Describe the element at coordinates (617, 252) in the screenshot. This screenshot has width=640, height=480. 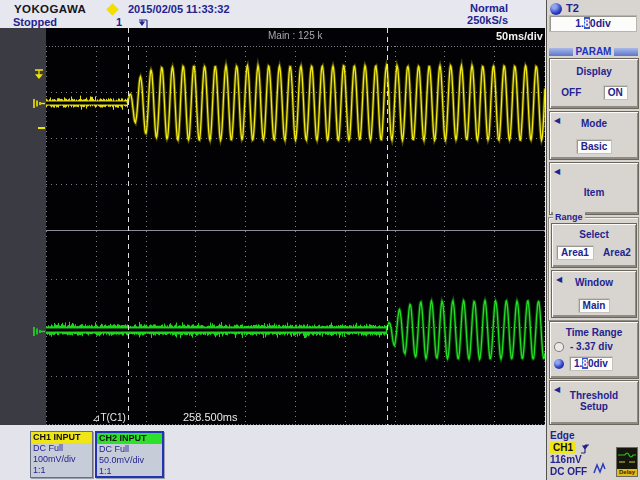
I see `select-area2-option: Area2` at that location.